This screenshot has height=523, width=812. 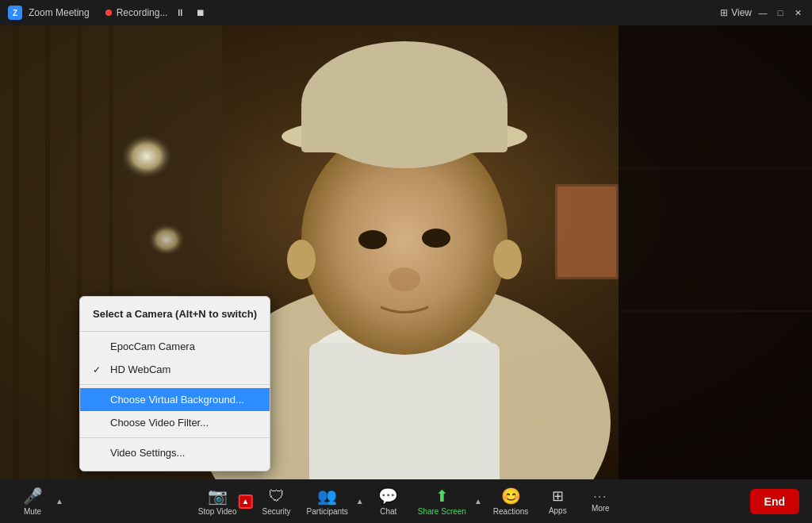 I want to click on stop-video-button: 📷 Stop Video, so click(x=216, y=502).